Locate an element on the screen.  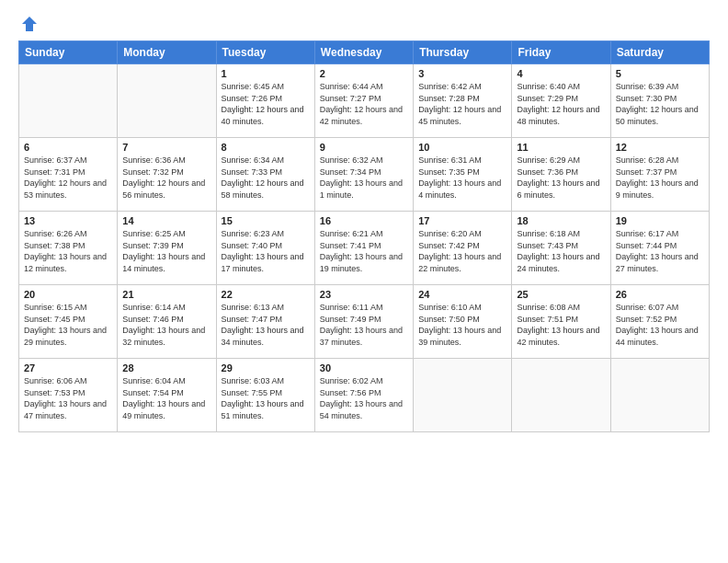
day-number: 10 is located at coordinates (462, 147).